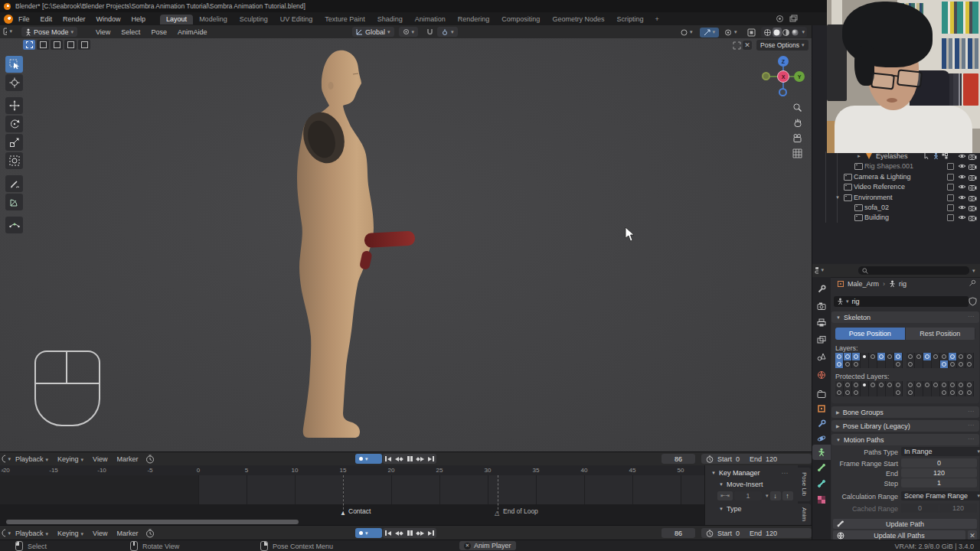 Image resolution: width=980 pixels, height=551 pixels. What do you see at coordinates (70, 459) in the screenshot?
I see `timeline-menu-keying: Keying▾` at bounding box center [70, 459].